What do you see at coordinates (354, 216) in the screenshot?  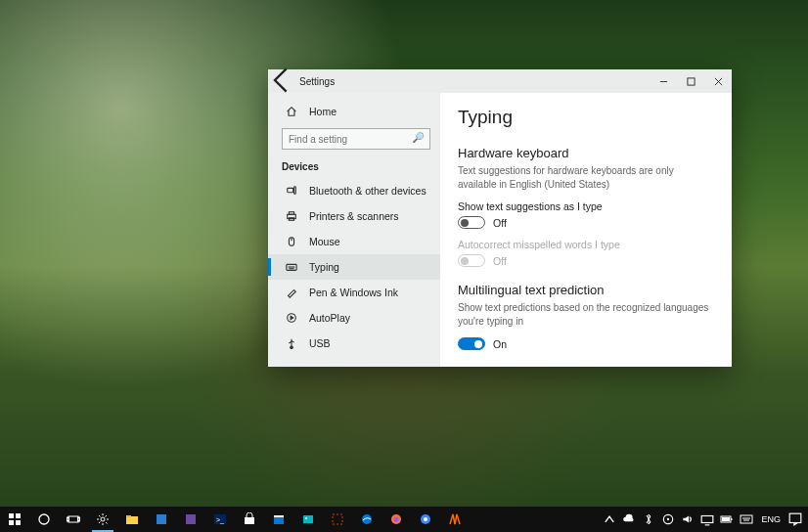 I see `nav-label: Printers & scanners` at bounding box center [354, 216].